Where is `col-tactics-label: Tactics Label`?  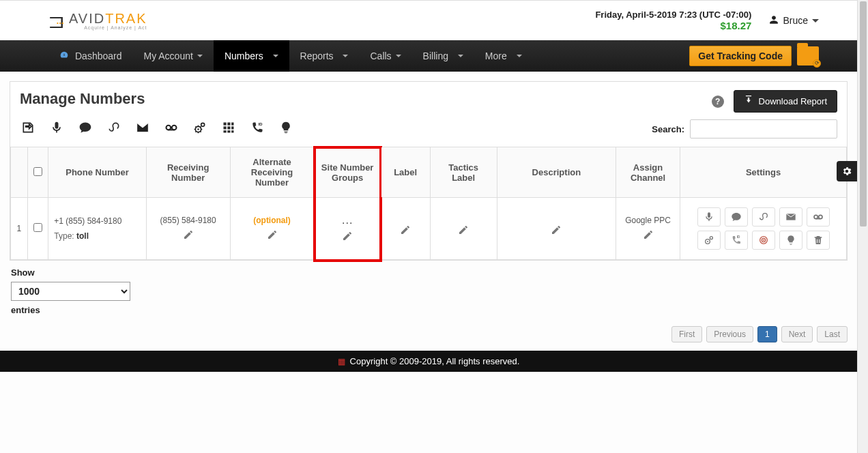
col-tactics-label: Tactics Label is located at coordinates (463, 173).